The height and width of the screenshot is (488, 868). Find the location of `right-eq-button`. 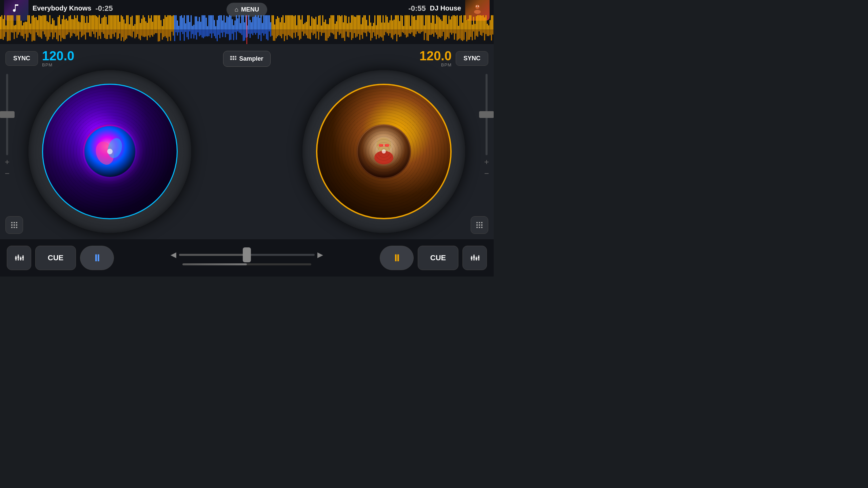

right-eq-button is located at coordinates (475, 258).